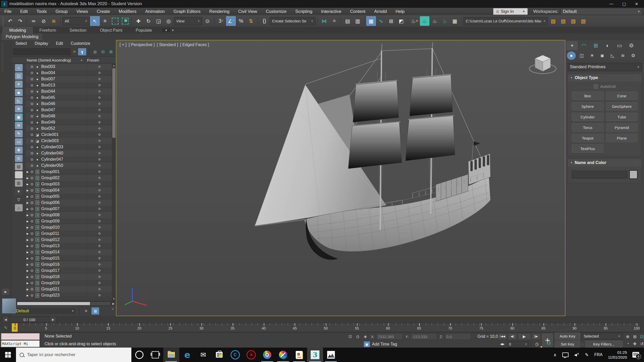 Image resolution: width=644 pixels, height=362 pixels. Describe the element at coordinates (63, 240) in the screenshot. I see `object-name: Group012` at that location.